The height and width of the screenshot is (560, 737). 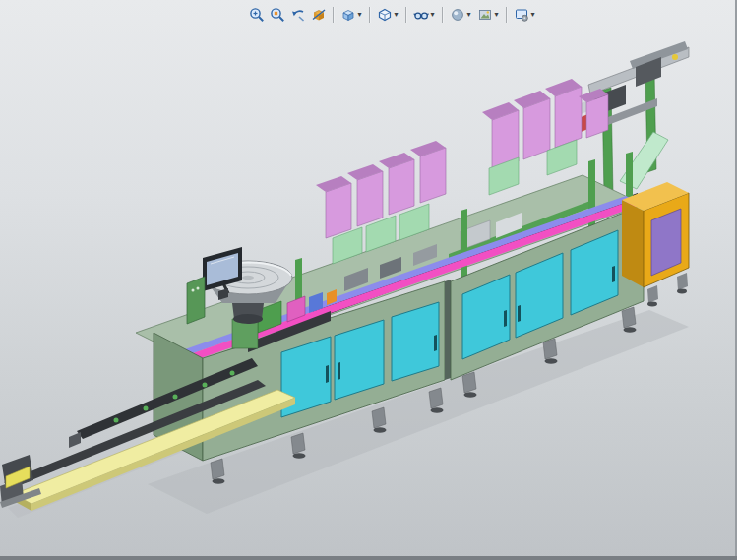 I want to click on previous-view-button, so click(x=298, y=15).